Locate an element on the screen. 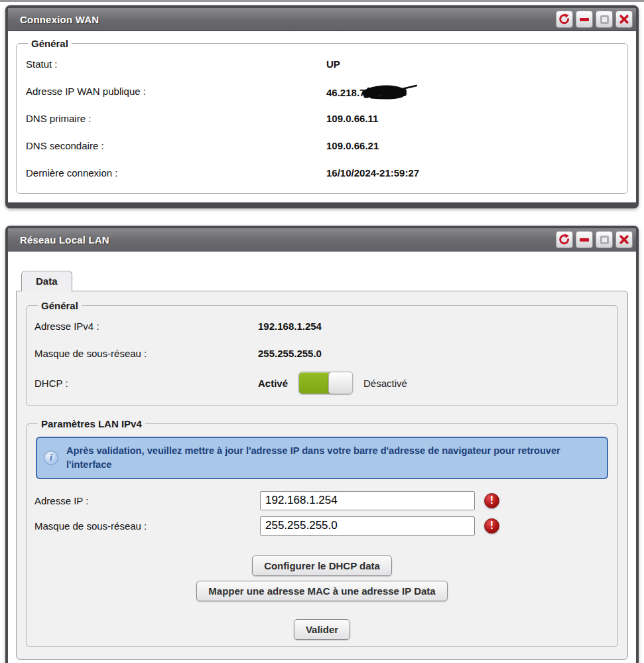 The image size is (644, 663). configure-dhcp-button: Configurer le DHCP data is located at coordinates (322, 565).